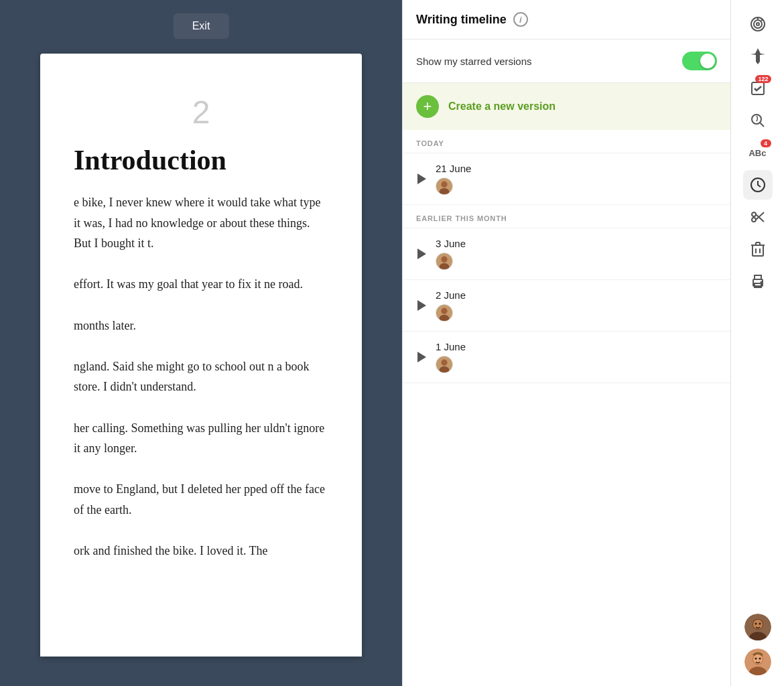 The height and width of the screenshot is (686, 784). Describe the element at coordinates (758, 153) in the screenshot. I see `abc-icon-button: ABc 4` at that location.